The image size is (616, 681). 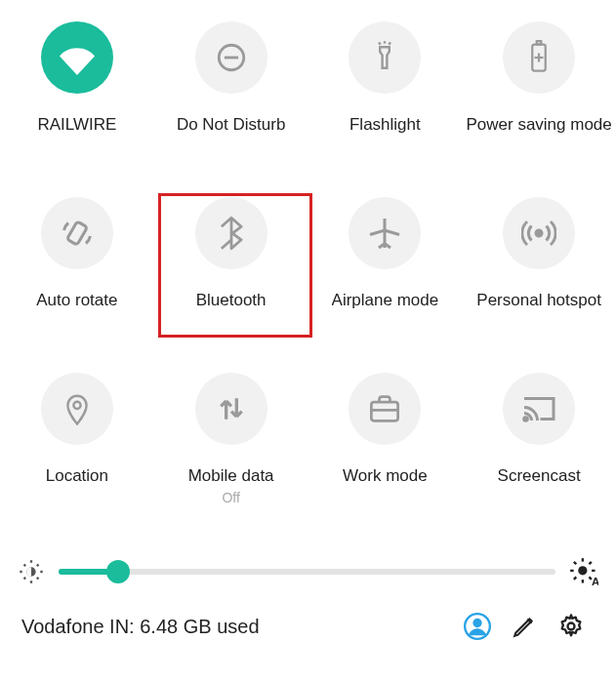 What do you see at coordinates (77, 98) in the screenshot?
I see `tile-wifi: RAILWIRE` at bounding box center [77, 98].